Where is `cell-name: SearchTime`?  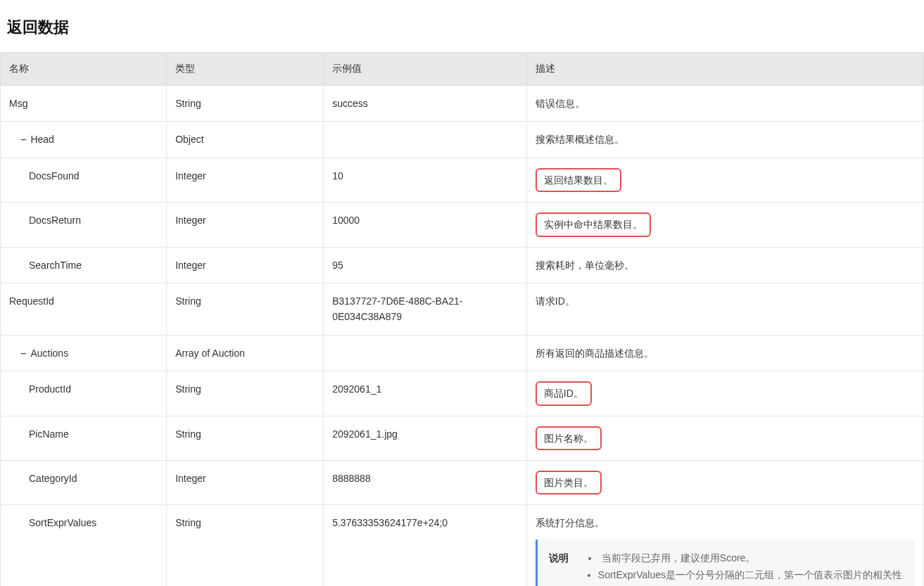 cell-name: SearchTime is located at coordinates (84, 265).